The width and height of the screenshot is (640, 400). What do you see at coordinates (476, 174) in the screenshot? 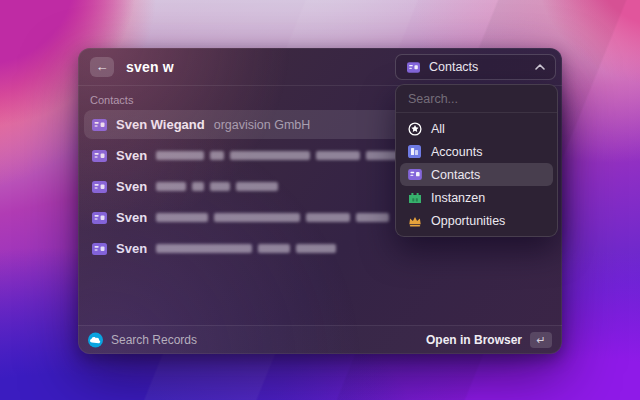
I see `scope-item-contacts: Contacts` at bounding box center [476, 174].